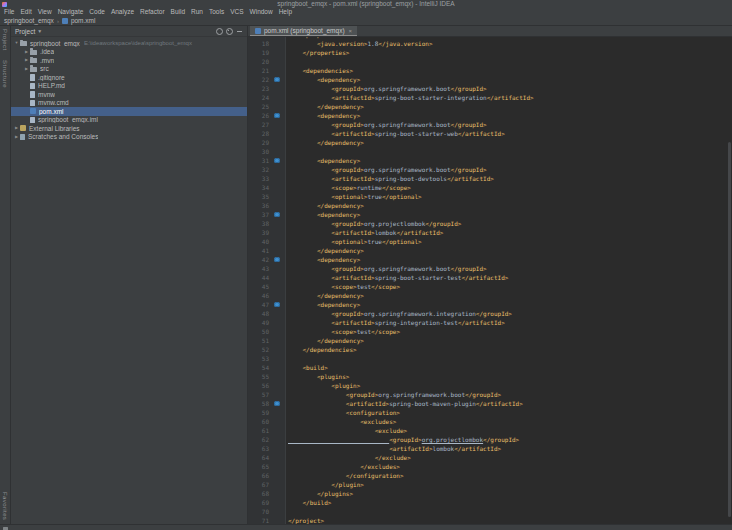 The width and height of the screenshot is (732, 530). I want to click on code-line: 45 <scope>test</scope>, so click(490, 286).